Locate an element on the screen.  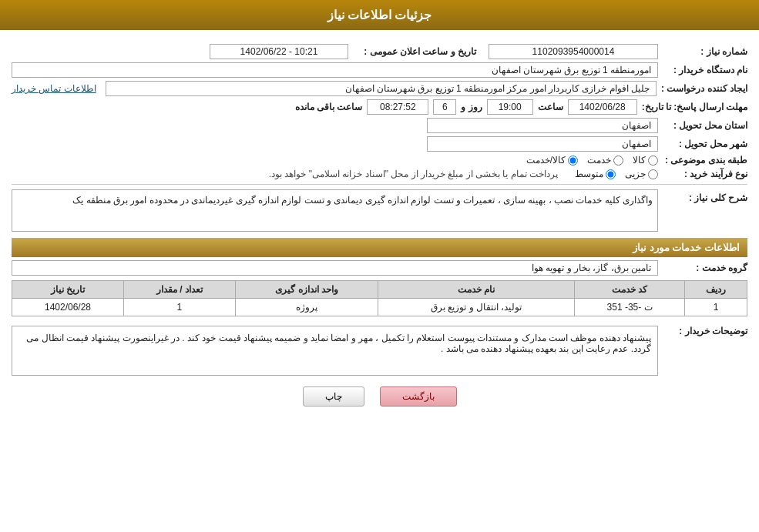
service-group-value: تامین برق، گاز، بخار و تهویه هوا is located at coordinates (334, 268).